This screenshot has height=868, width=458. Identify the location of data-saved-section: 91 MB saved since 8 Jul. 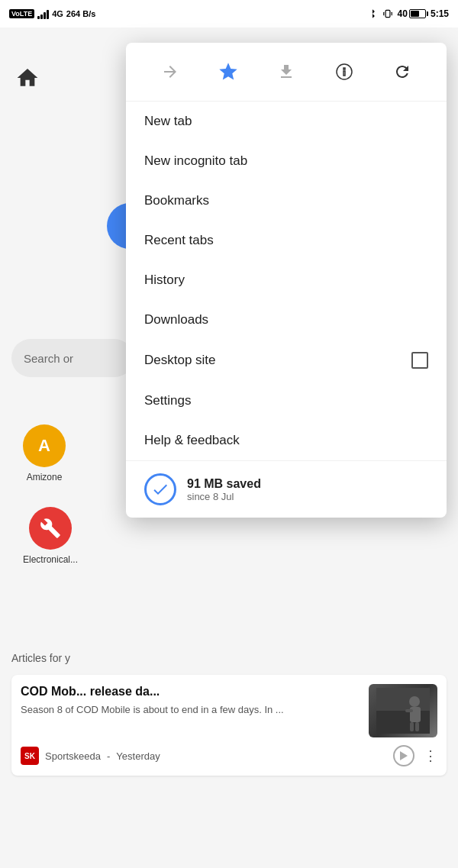
(286, 489).